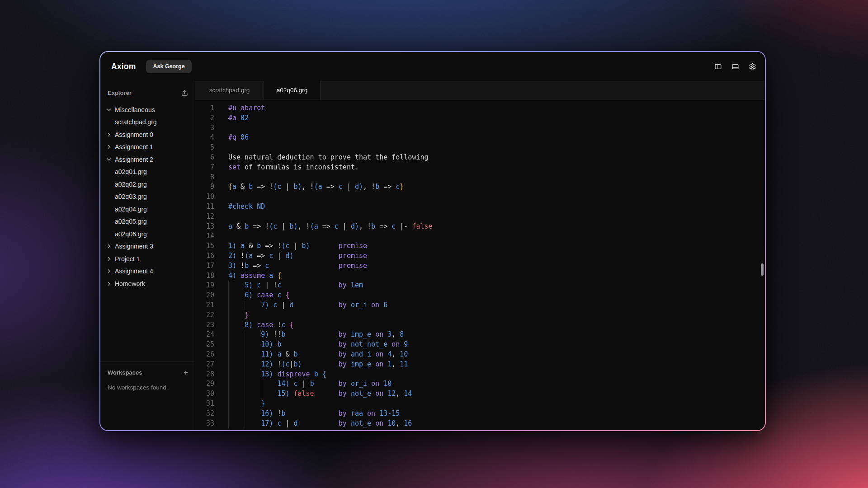 This screenshot has height=488, width=868. What do you see at coordinates (147, 147) in the screenshot?
I see `tree-folder-assignment-1: Assignment 1` at bounding box center [147, 147].